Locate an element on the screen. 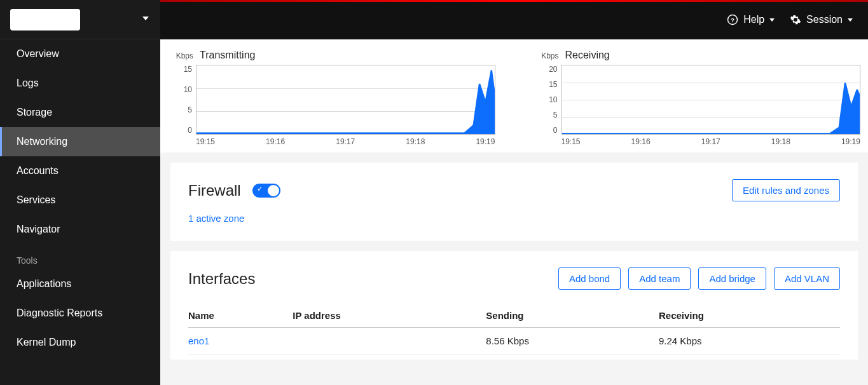 Image resolution: width=868 pixels, height=385 pixels. y-tick: 20 is located at coordinates (553, 69).